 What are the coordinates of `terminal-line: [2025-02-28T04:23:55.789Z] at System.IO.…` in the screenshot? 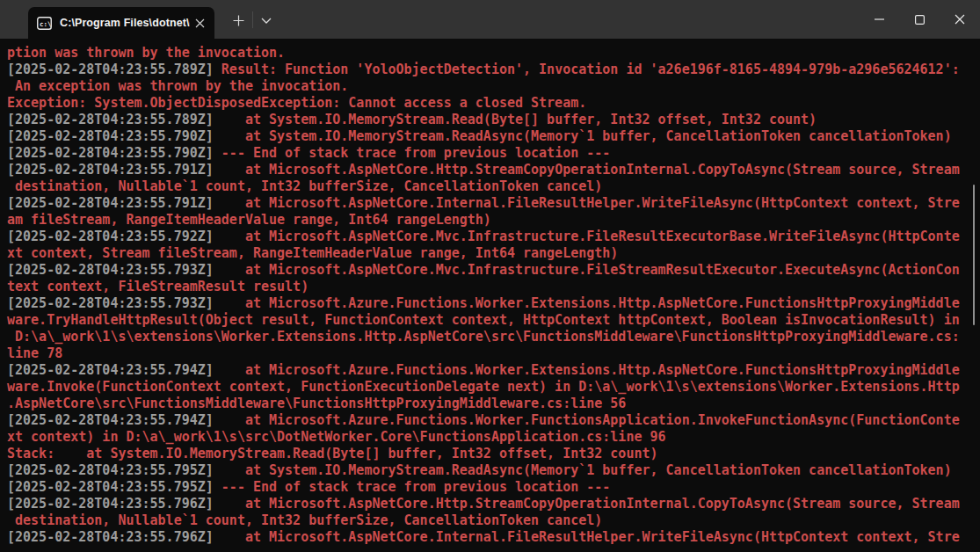 It's located at (494, 120).